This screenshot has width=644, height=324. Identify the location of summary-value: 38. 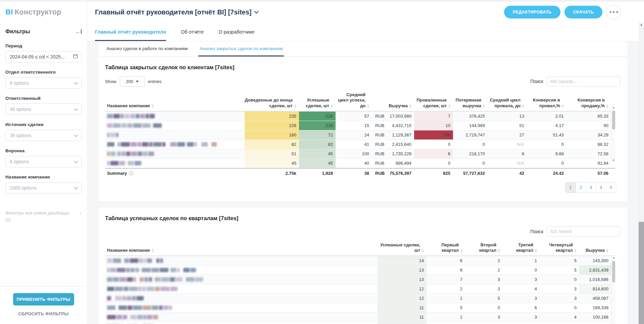
(367, 173).